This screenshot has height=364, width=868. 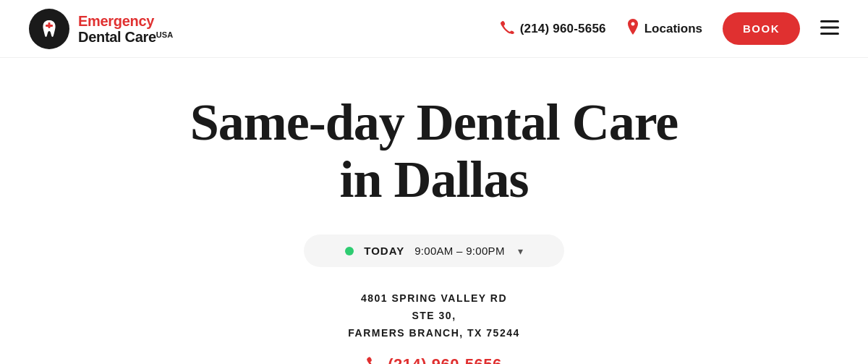 What do you see at coordinates (460, 250) in the screenshot?
I see `hours-time: 9:00AM – 9:00PM` at bounding box center [460, 250].